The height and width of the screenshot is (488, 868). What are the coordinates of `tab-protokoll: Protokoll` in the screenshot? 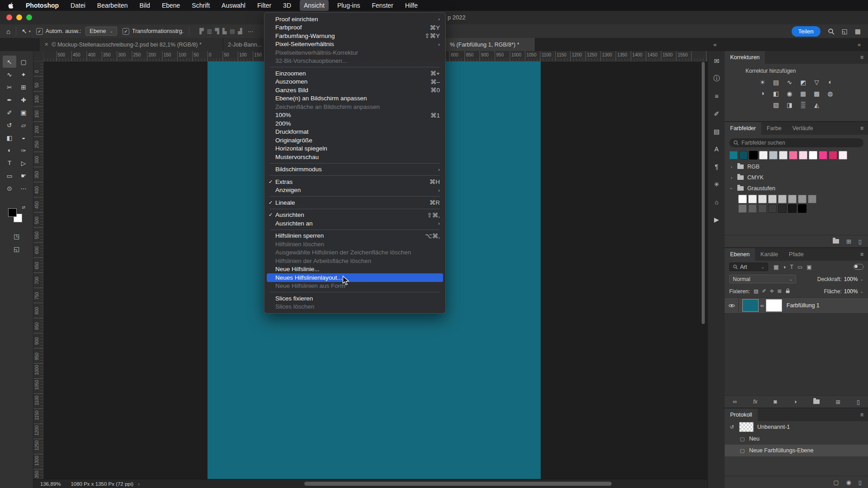 It's located at (741, 415).